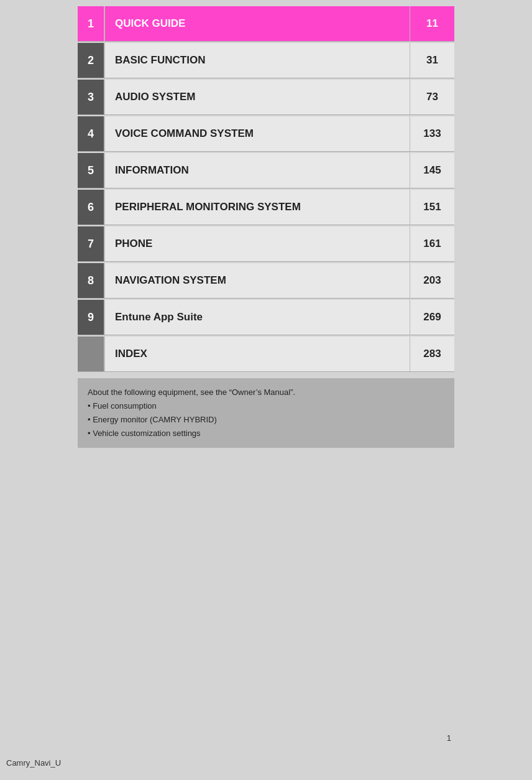 The image size is (532, 780). I want to click on note-item-2: Energy monitor (CAMRY HYBRID), so click(266, 420).